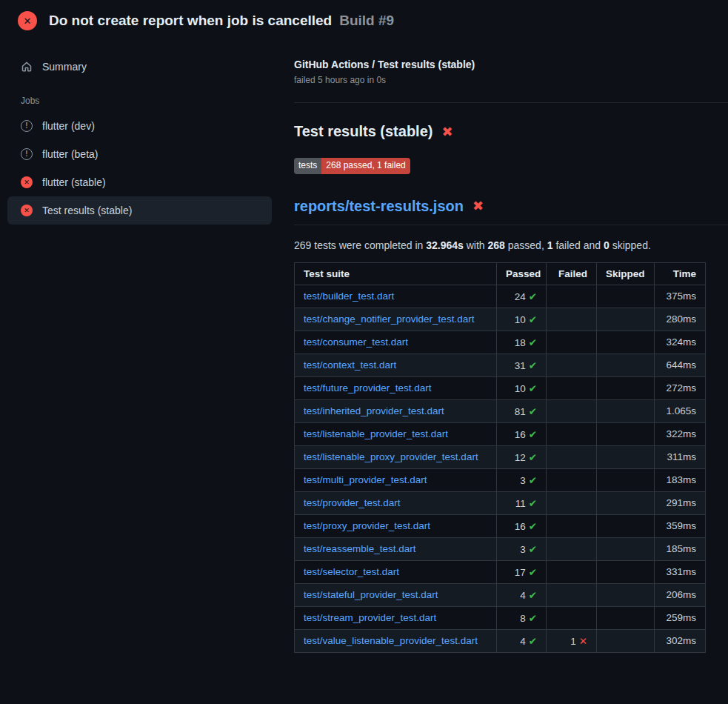 The height and width of the screenshot is (704, 728). Describe the element at coordinates (501, 618) in the screenshot. I see `table-row: test/stream_provider_test.dart8✔259ms` at that location.